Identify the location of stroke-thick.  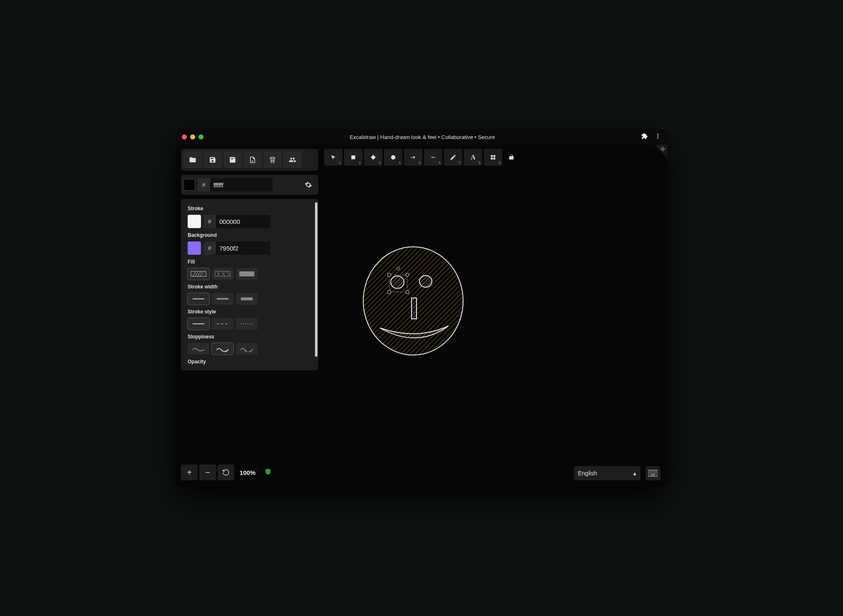
(247, 299).